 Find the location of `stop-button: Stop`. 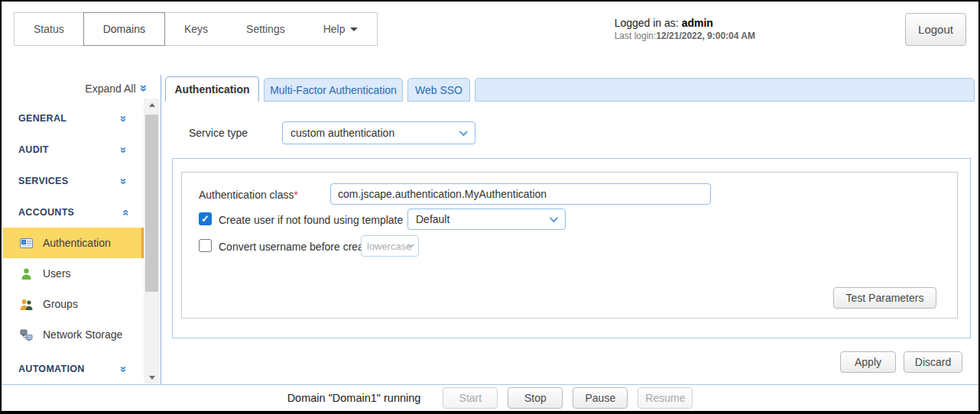

stop-button: Stop is located at coordinates (535, 398).